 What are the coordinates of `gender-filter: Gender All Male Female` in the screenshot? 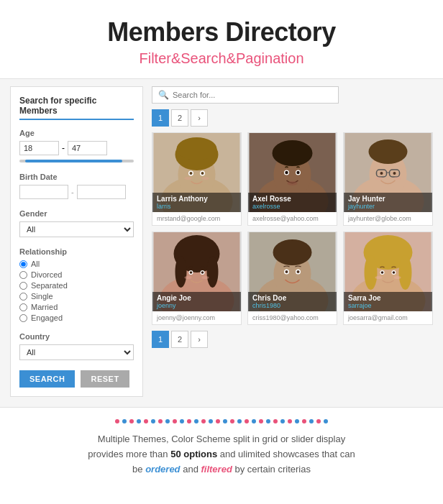 It's located at (76, 223).